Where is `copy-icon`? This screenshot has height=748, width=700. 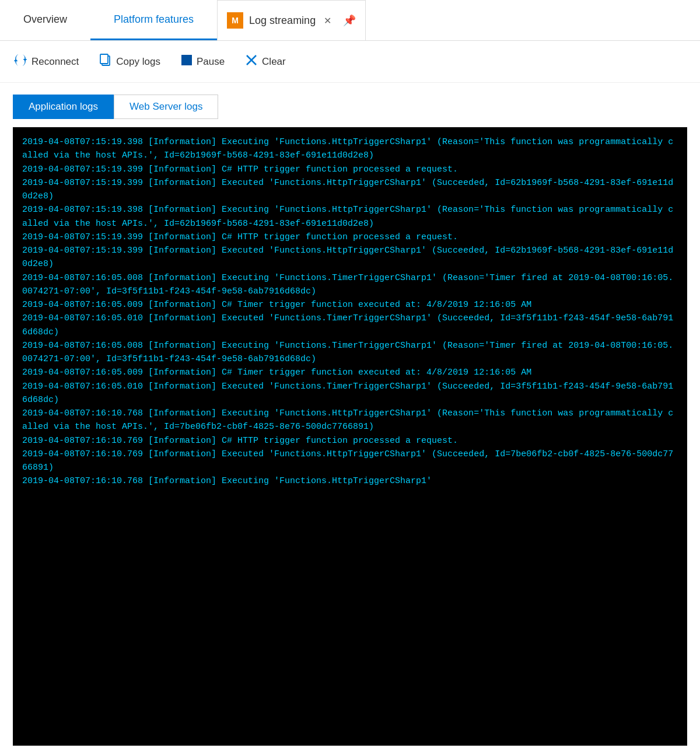 copy-icon is located at coordinates (106, 62).